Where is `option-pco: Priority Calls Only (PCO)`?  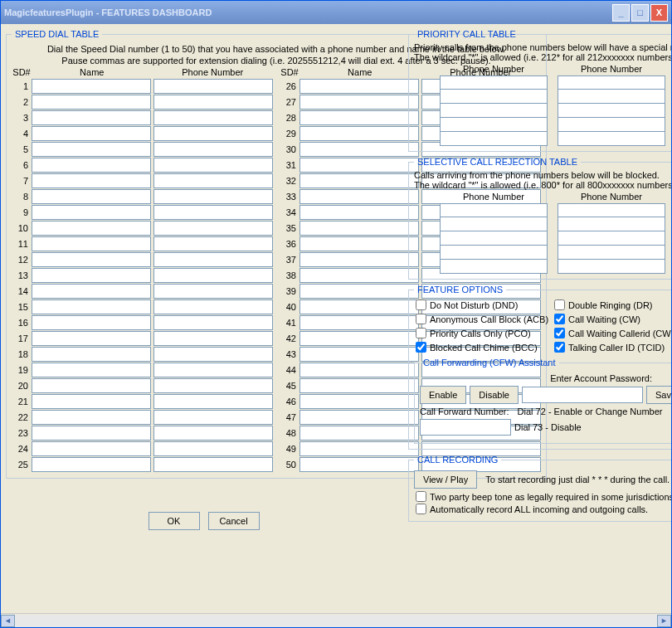
option-pco: Priority Calls Only (PCO) is located at coordinates (483, 333).